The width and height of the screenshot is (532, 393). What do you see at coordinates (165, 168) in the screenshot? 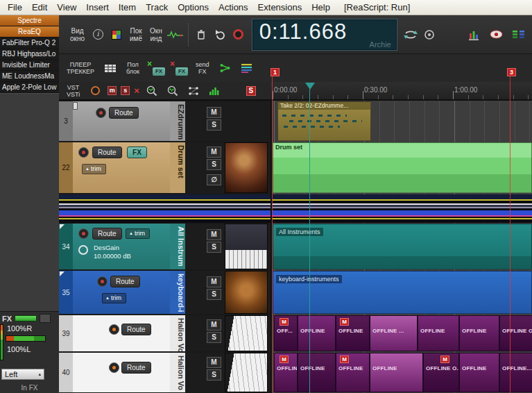
I see `track-panel-22: 22 Route FX ▲trim Drum set M S ∅` at bounding box center [165, 168].